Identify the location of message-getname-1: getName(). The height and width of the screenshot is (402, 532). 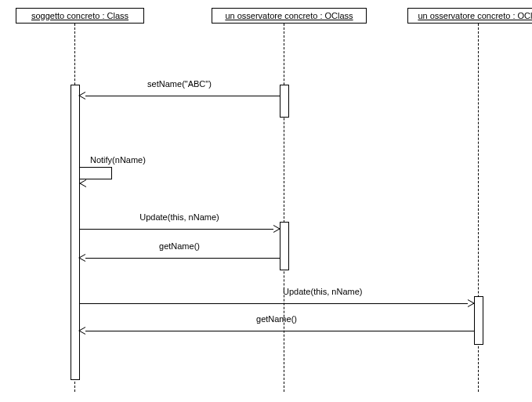
(179, 259).